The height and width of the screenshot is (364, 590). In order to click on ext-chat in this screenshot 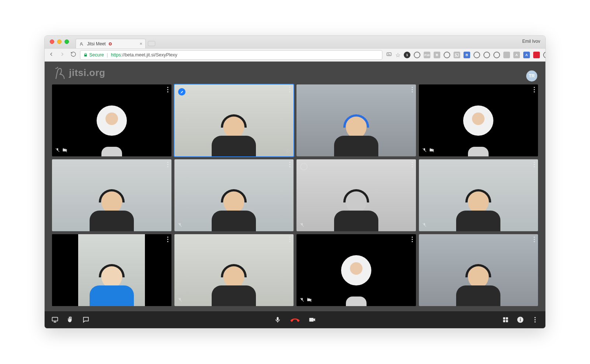, I will do `click(497, 55)`.